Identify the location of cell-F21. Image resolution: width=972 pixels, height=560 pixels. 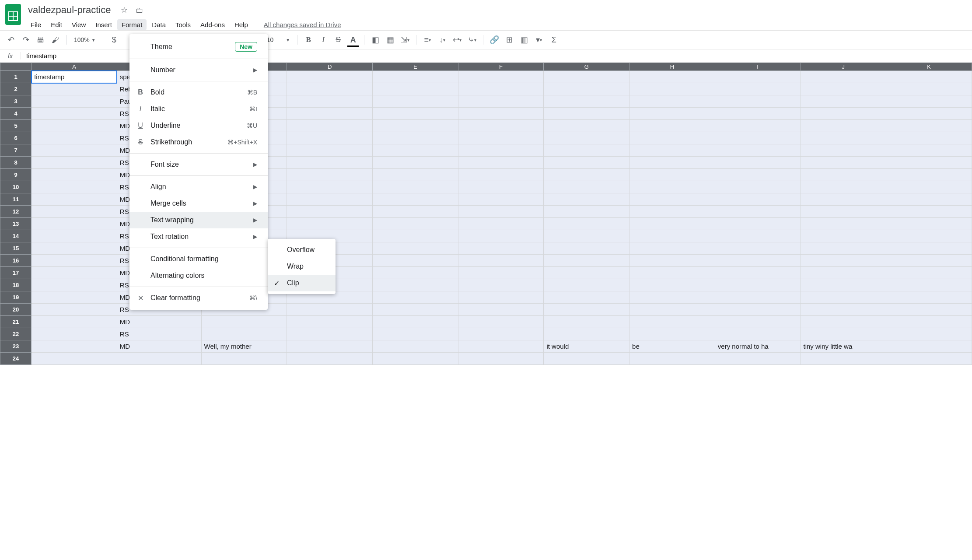
(501, 322).